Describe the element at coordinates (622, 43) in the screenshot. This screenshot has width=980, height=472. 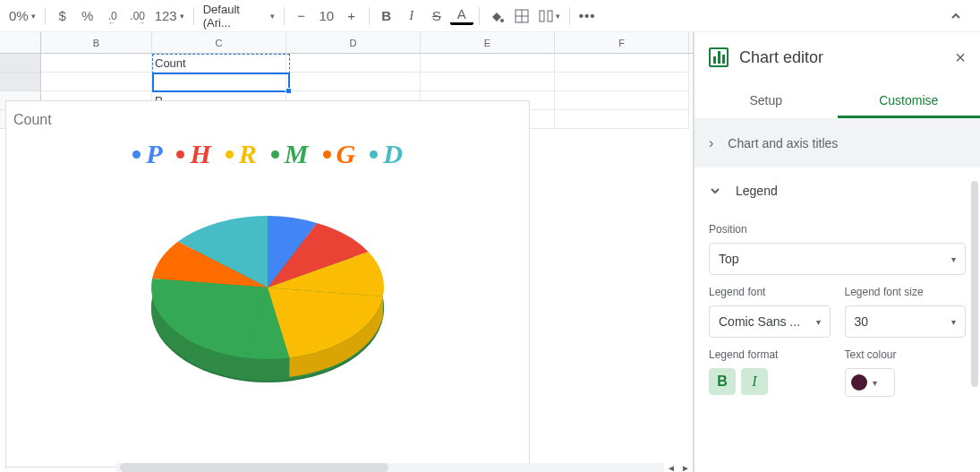
I see `column-header: F` at that location.